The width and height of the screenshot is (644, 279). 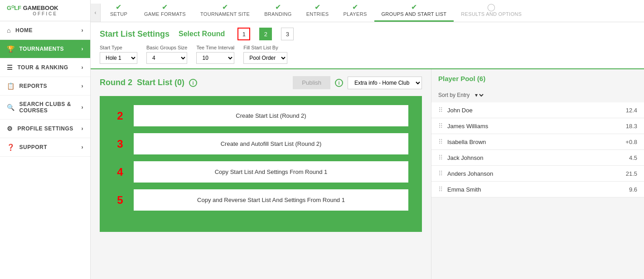 I want to click on entries-check-icon: ✔, so click(x=317, y=7).